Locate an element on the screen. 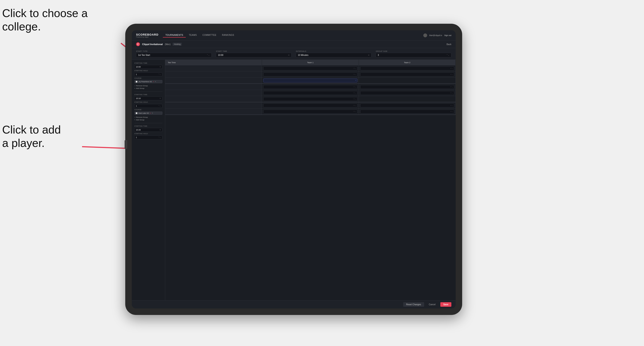 This screenshot has width=644, height=346. slot-x-icon: × is located at coordinates (354, 68).